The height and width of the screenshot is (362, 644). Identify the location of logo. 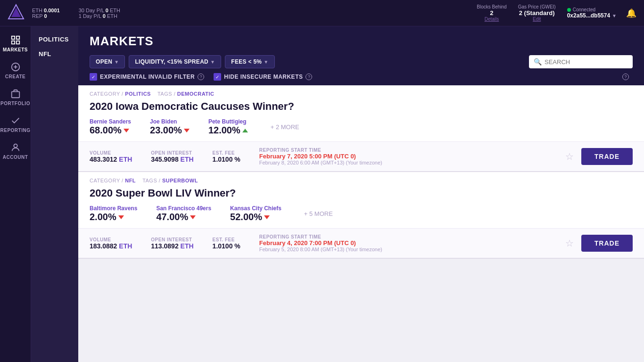
(16, 13).